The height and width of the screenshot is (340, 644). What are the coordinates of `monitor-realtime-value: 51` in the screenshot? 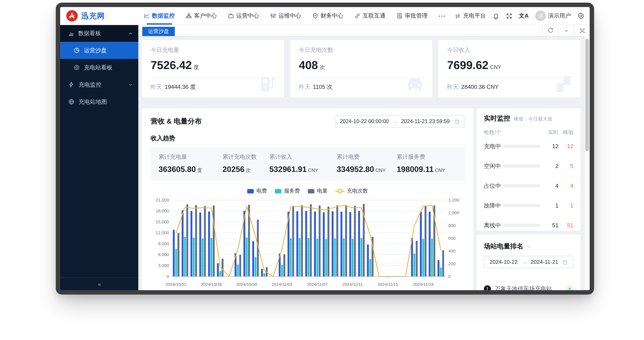 It's located at (552, 225).